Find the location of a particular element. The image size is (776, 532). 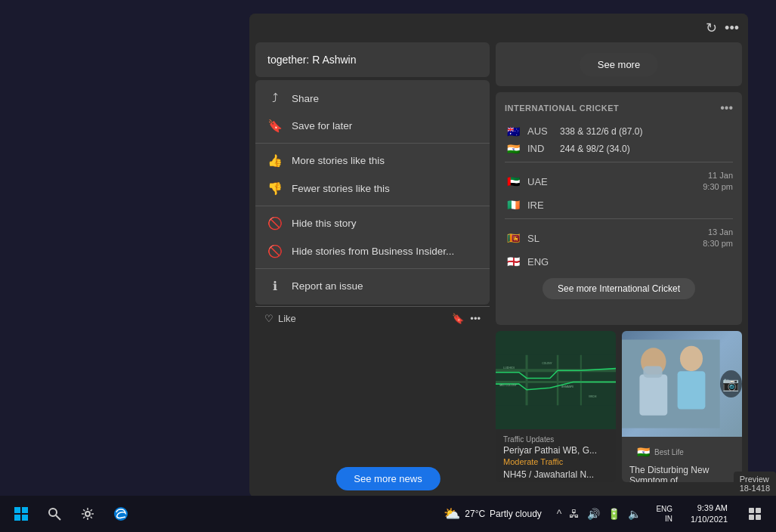

match-row-sl-eng-team1: 🇱🇰 SL 13 Jan 8:30 pm is located at coordinates (619, 239).